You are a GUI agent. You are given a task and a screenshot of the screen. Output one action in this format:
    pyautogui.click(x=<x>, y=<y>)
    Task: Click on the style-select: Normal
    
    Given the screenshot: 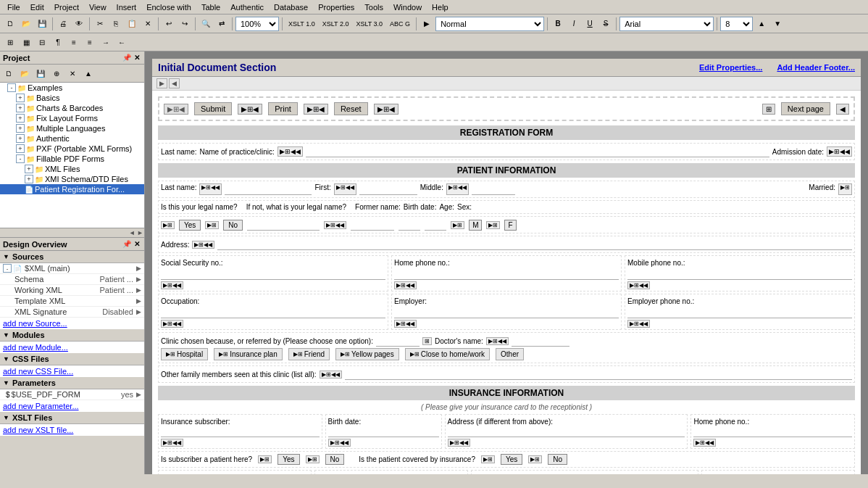 What is the action you would take?
    pyautogui.click(x=490, y=24)
    